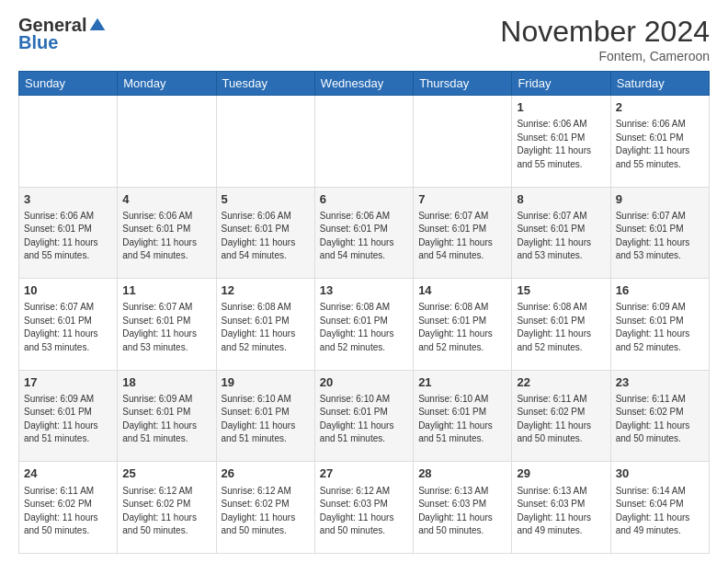 This screenshot has width=728, height=563. I want to click on day-number: 22, so click(561, 383).